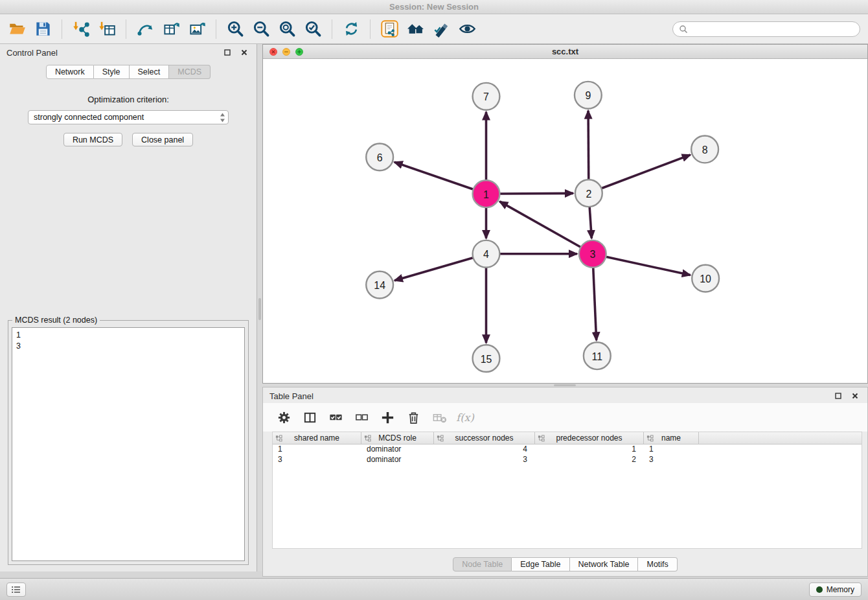  What do you see at coordinates (838, 396) in the screenshot?
I see `table-panel-float-button` at bounding box center [838, 396].